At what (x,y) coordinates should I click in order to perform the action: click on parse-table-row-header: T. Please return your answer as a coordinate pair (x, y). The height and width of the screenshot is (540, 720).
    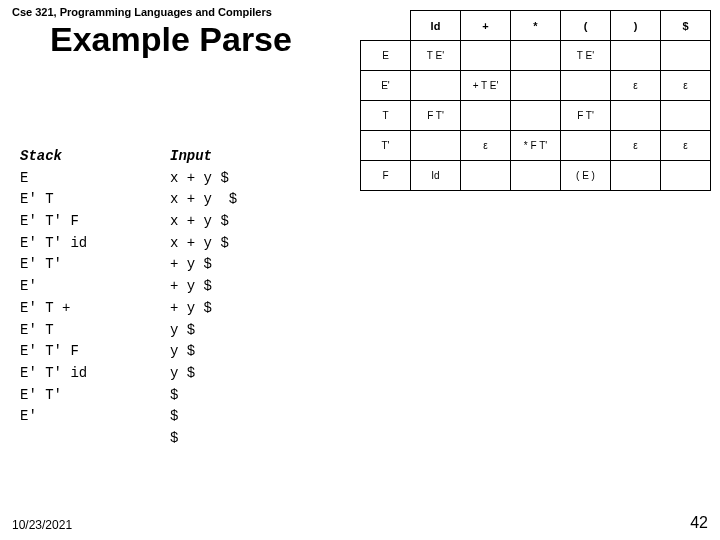
    Looking at the image, I should click on (386, 116).